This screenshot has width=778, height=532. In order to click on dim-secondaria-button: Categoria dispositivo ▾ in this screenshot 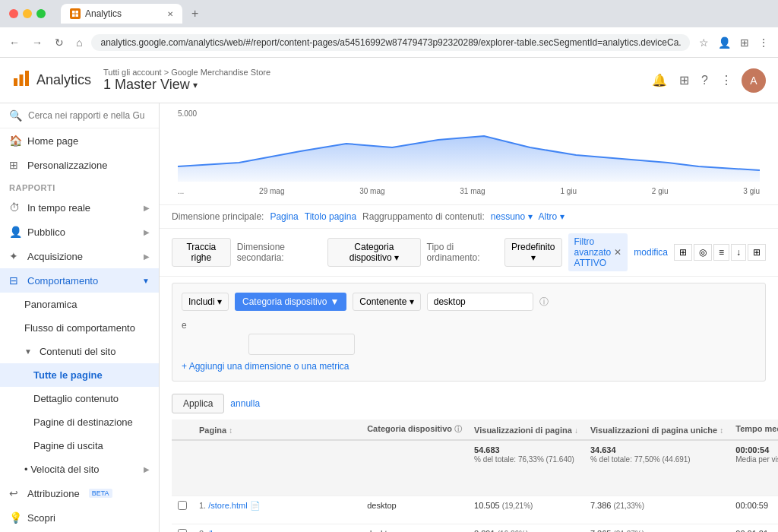, I will do `click(374, 252)`.